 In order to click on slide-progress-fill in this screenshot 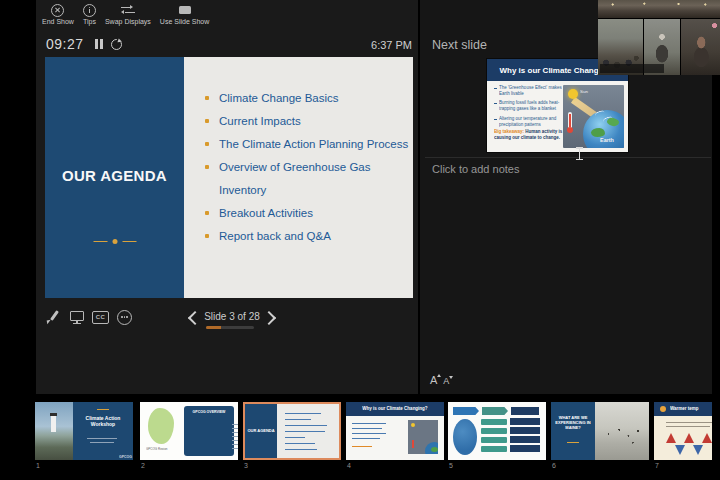, I will do `click(214, 328)`.